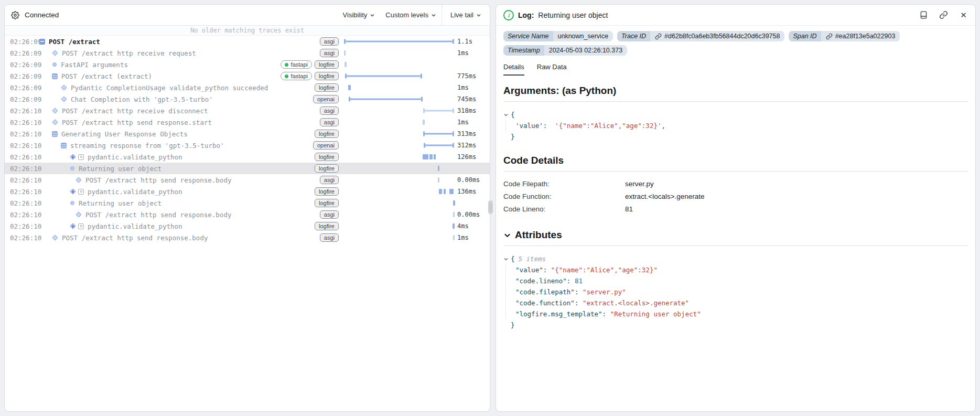  I want to click on trace-row-tags: fastapilogfire, so click(309, 65).